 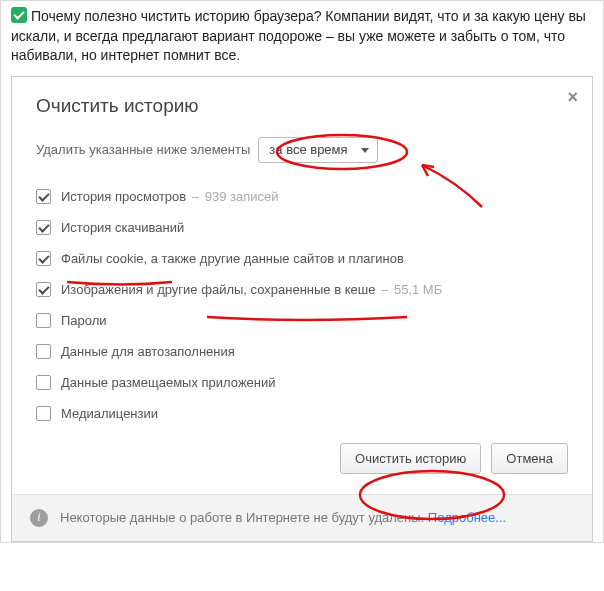 I want to click on chevron-down-icon, so click(x=365, y=150).